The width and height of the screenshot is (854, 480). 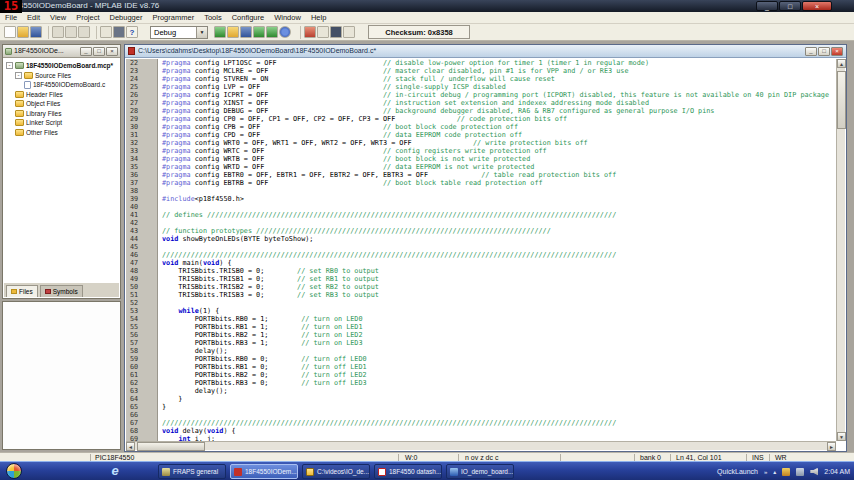 I want to click on run-icon, so click(x=220, y=32).